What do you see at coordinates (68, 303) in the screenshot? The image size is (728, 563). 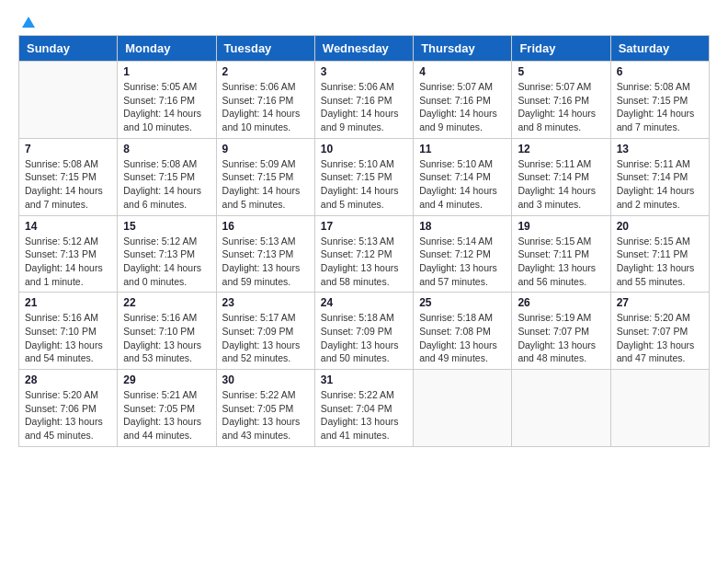 I see `day-number: 21` at bounding box center [68, 303].